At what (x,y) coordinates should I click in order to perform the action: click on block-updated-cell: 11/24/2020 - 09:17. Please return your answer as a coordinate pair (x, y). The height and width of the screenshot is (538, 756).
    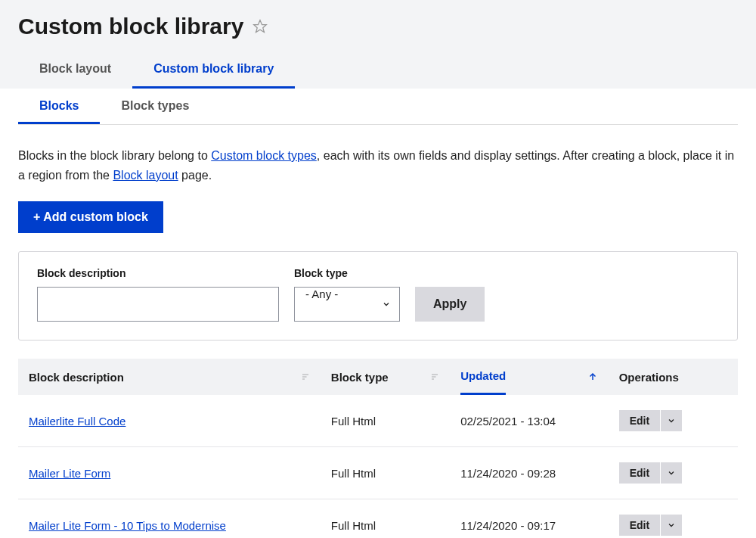
    Looking at the image, I should click on (529, 519).